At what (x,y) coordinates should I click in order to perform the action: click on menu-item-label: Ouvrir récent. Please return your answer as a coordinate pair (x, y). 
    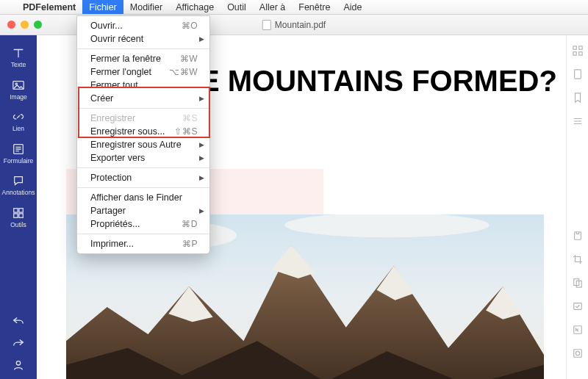
    Looking at the image, I should click on (144, 39).